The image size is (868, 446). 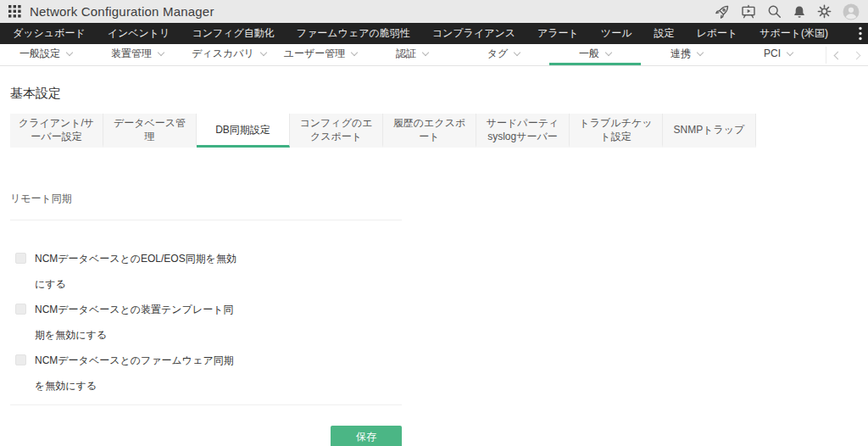 I want to click on rocket-icon, so click(x=722, y=12).